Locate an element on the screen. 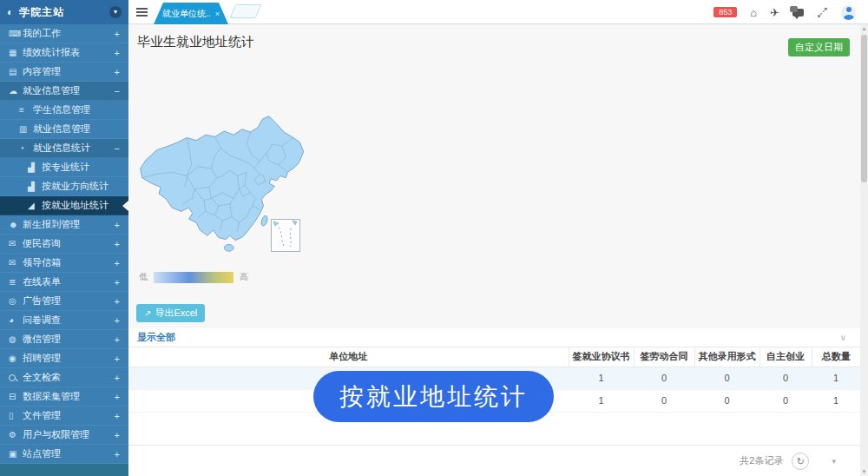 The image size is (868, 476). database-icon: ⊟ is located at coordinates (16, 396).